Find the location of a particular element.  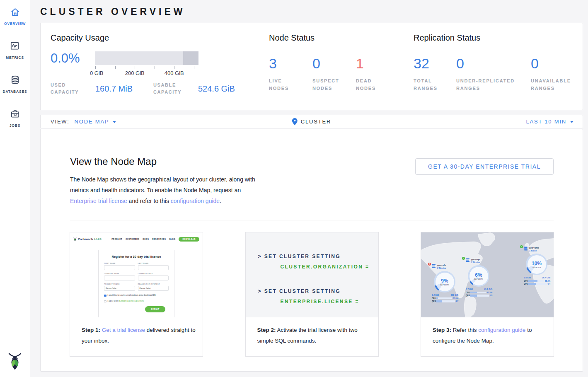

enterprise-trial-license-link: Enterprise trial license is located at coordinates (99, 201).